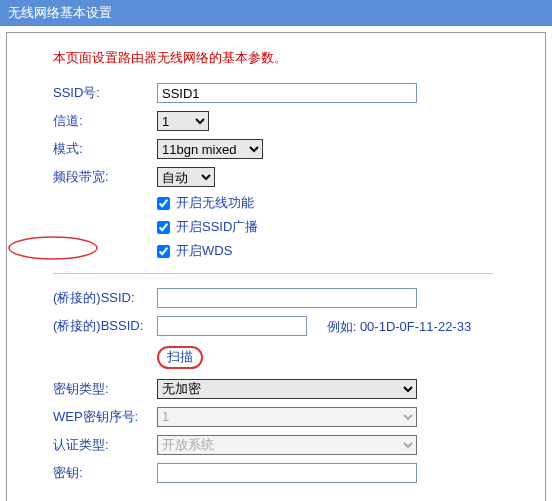 The width and height of the screenshot is (552, 501). What do you see at coordinates (164, 204) in the screenshot?
I see `check-enable-wifi` at bounding box center [164, 204].